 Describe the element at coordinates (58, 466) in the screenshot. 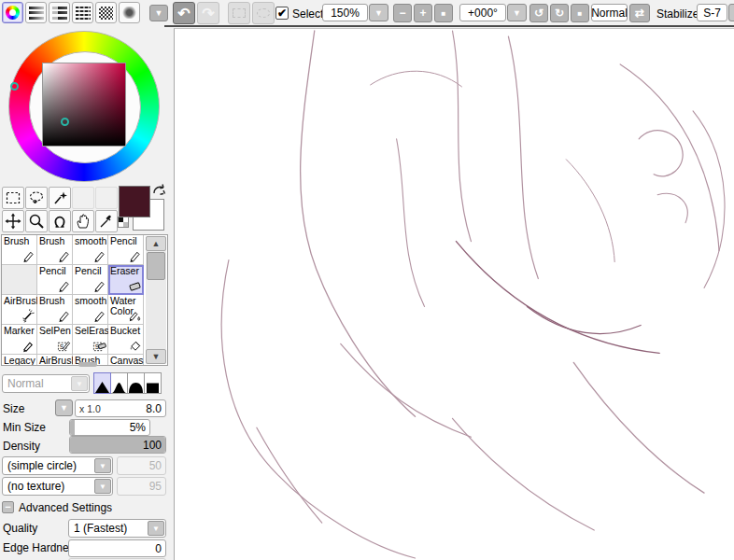

I see `brush-shape-combo: (simple circle) ▼` at that location.